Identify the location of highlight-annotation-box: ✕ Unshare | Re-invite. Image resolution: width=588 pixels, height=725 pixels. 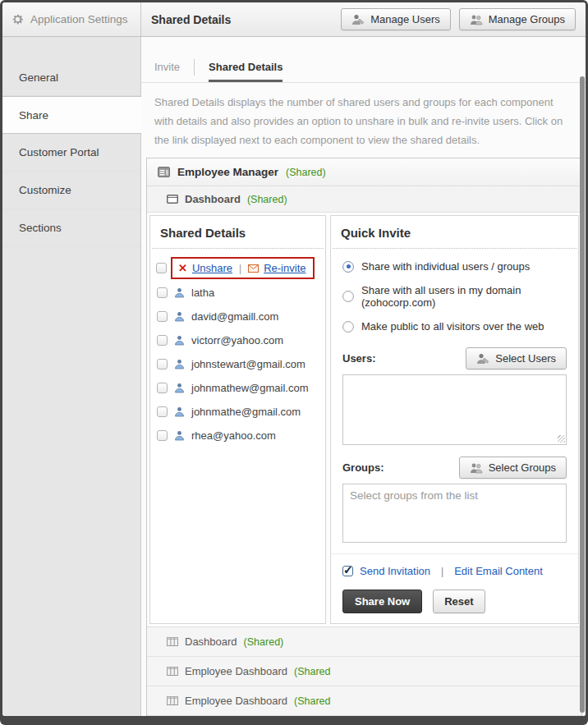
(243, 268).